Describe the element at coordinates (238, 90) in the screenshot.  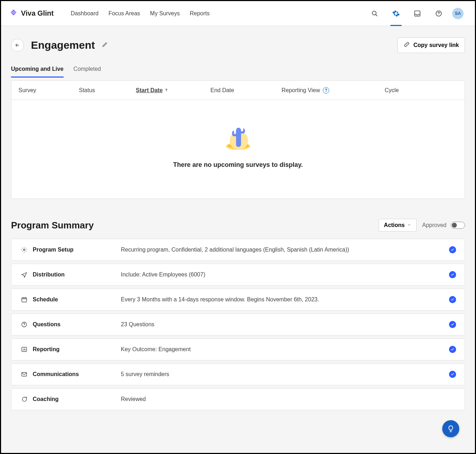
I see `table-header: Survey Status Start Date End Date Report…` at that location.